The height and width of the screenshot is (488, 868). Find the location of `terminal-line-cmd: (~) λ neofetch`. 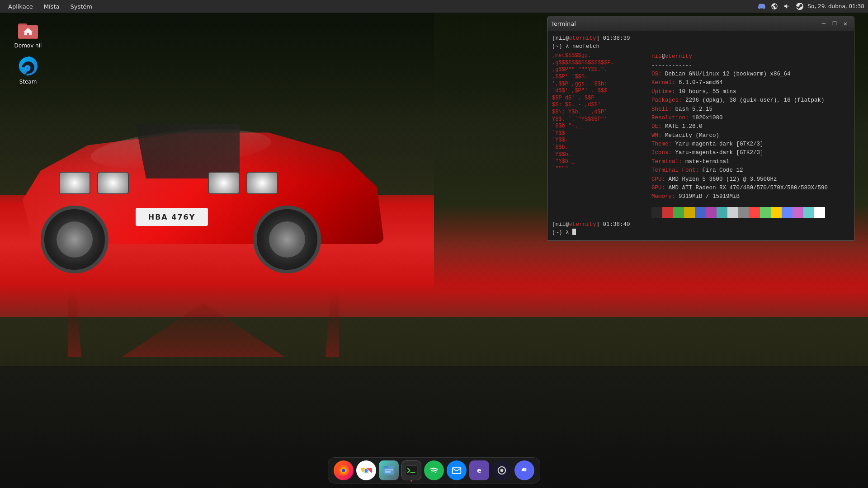

terminal-line-cmd: (~) λ neofetch is located at coordinates (701, 47).